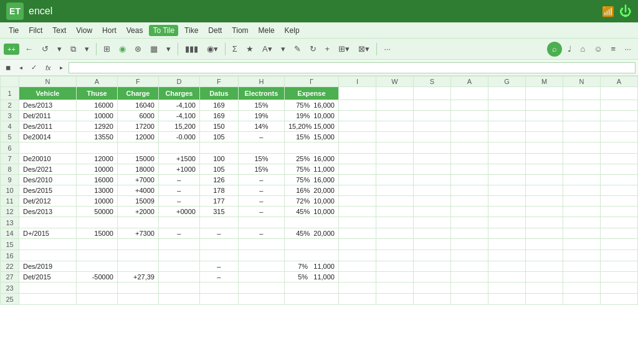 The width and height of the screenshot is (638, 364). What do you see at coordinates (138, 82) in the screenshot?
I see `col-header-F: F` at bounding box center [138, 82].